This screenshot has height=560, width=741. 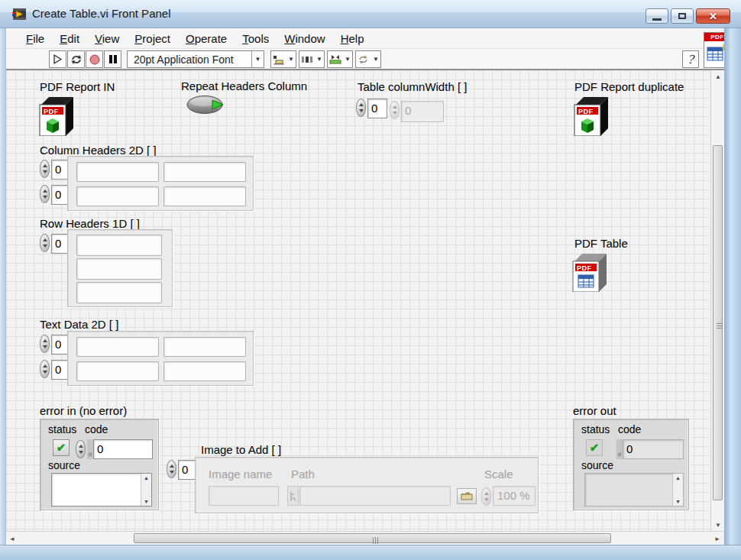 What do you see at coordinates (107, 38) in the screenshot?
I see `menu-view: View` at bounding box center [107, 38].